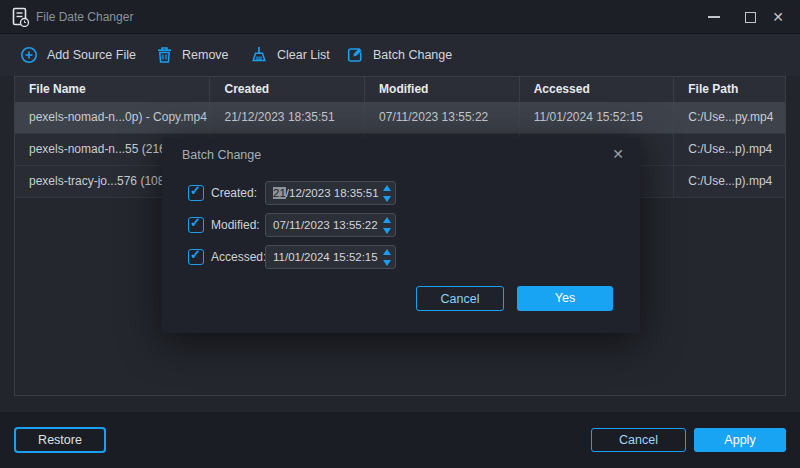 This screenshot has width=800, height=468. Describe the element at coordinates (196, 257) in the screenshot. I see `accessed-checkbox: ✓` at that location.